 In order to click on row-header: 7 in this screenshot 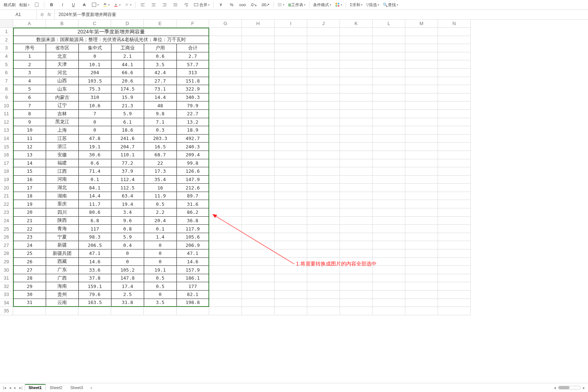, I will do `click(7, 81)`.